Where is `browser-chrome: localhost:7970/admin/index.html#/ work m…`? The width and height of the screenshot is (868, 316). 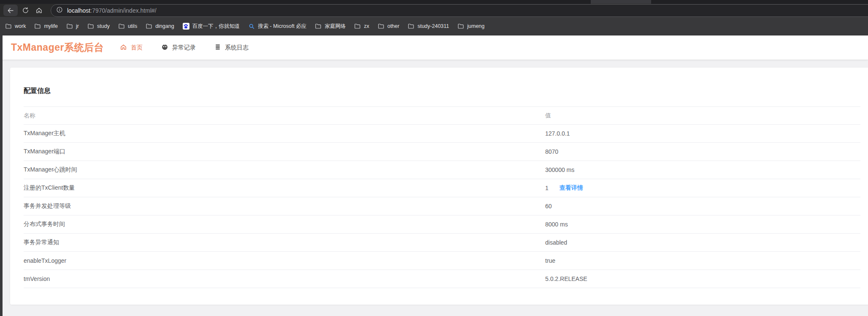 browser-chrome: localhost:7970/admin/index.html#/ work m… is located at coordinates (434, 18).